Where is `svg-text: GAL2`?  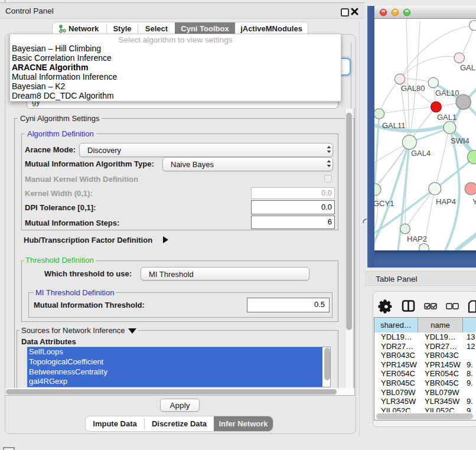
svg-text: GAL2 is located at coordinates (468, 67).